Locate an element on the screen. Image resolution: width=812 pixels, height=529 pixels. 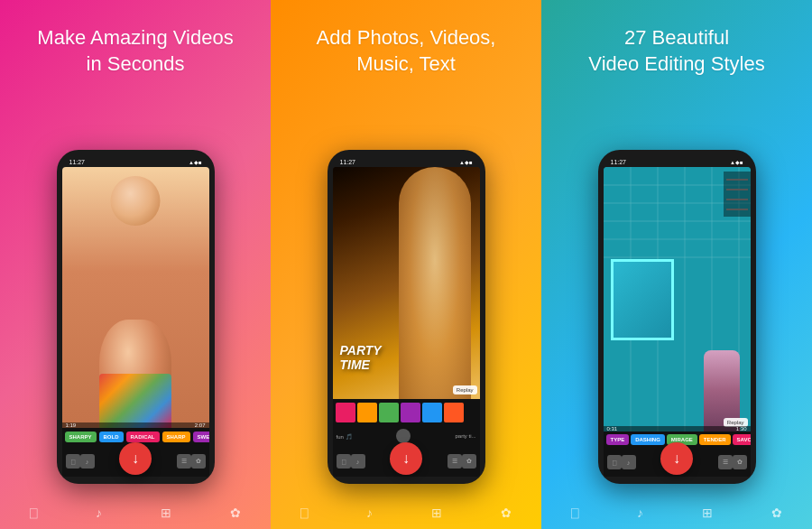
shirt is located at coordinates (135, 401).